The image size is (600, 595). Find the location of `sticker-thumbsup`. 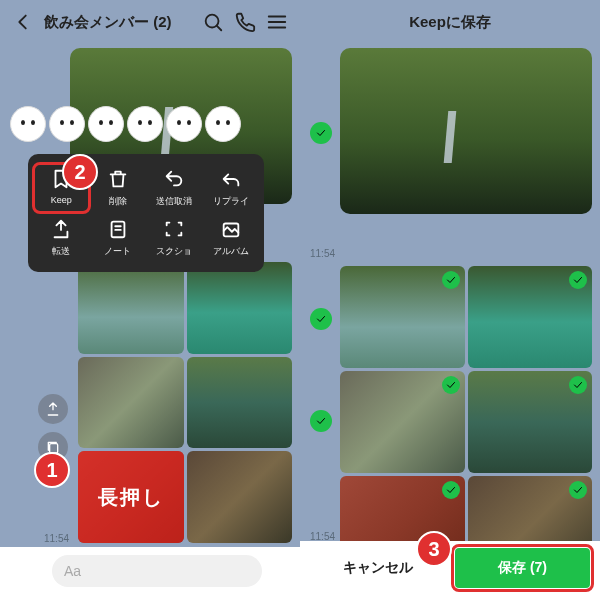

sticker-thumbsup is located at coordinates (28, 124).